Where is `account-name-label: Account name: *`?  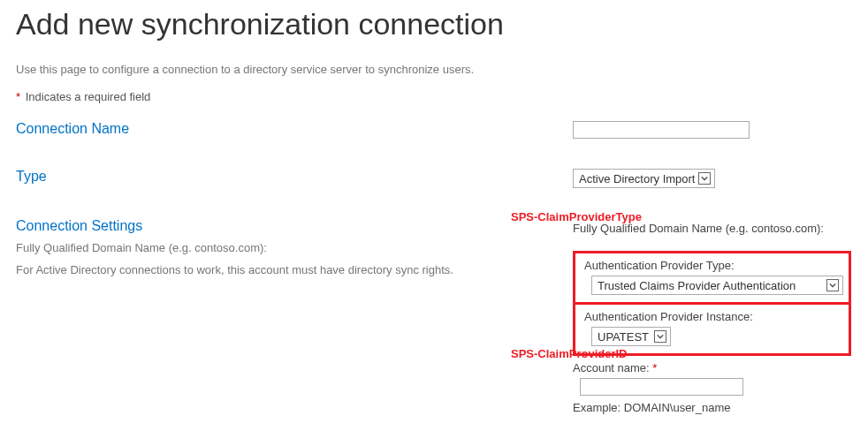
account-name-label: Account name: * is located at coordinates (720, 367).